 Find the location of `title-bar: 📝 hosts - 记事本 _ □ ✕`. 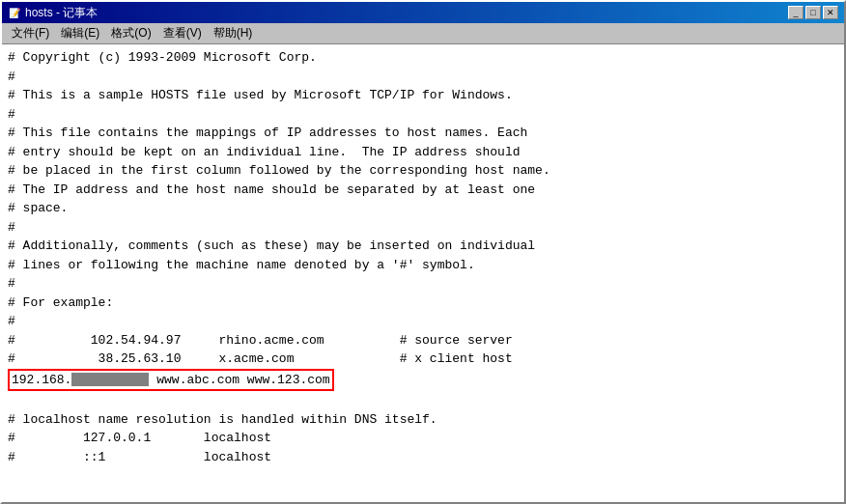

title-bar: 📝 hosts - 记事本 _ □ ✕ is located at coordinates (423, 13).